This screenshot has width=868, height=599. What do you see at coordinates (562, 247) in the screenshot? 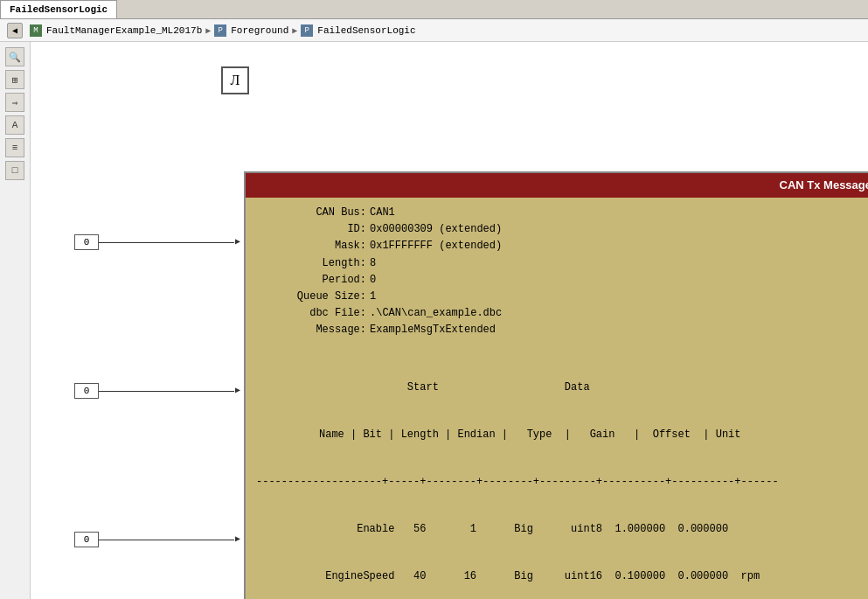
I see `can-info-mask: Mask: 0x1FFFFFFF (extended)` at bounding box center [562, 247].